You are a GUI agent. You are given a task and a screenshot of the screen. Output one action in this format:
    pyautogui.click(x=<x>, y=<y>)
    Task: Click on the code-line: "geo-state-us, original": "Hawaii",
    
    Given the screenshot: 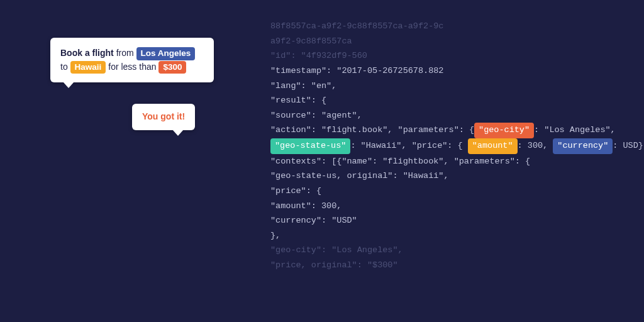 What is the action you would take?
    pyautogui.click(x=447, y=176)
    